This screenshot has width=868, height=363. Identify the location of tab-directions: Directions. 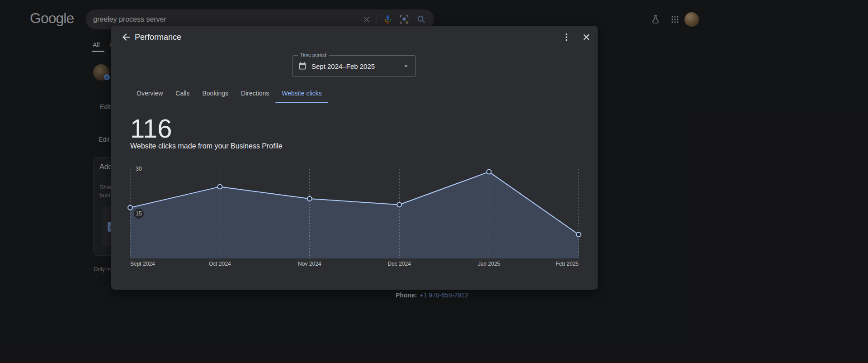
(255, 93).